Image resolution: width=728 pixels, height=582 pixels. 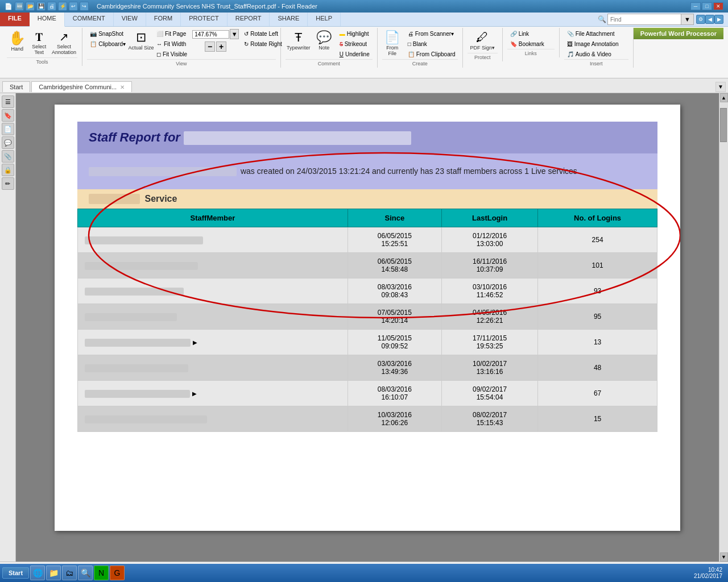 What do you see at coordinates (392, 44) in the screenshot?
I see `from-file-button: 📄 FromFile` at bounding box center [392, 44].